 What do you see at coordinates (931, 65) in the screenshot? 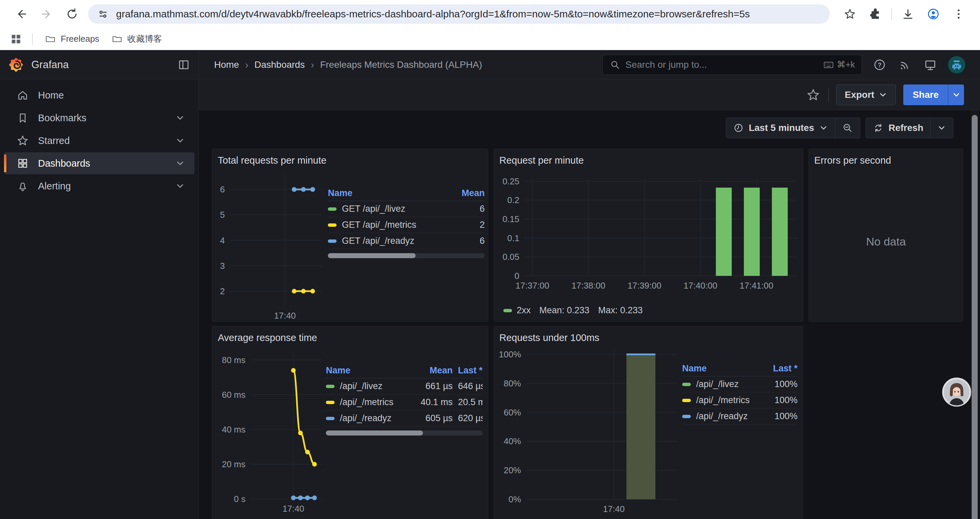
I see `monitor-button` at bounding box center [931, 65].